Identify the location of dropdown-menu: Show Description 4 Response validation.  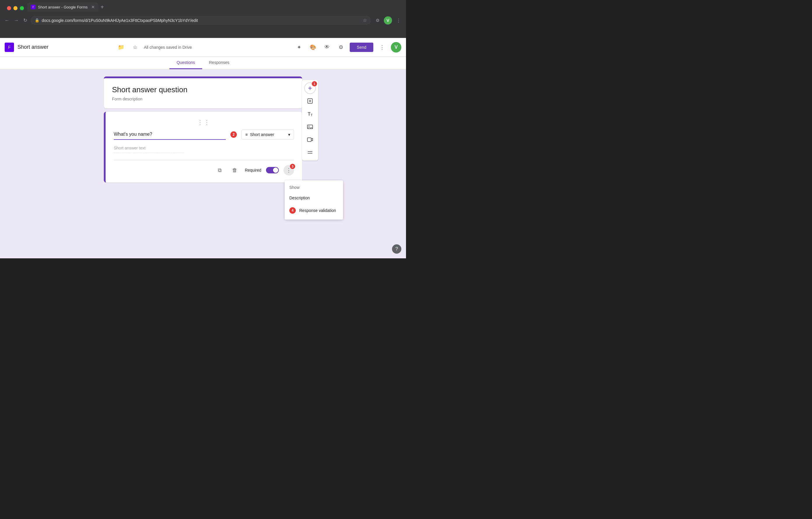
(314, 200).